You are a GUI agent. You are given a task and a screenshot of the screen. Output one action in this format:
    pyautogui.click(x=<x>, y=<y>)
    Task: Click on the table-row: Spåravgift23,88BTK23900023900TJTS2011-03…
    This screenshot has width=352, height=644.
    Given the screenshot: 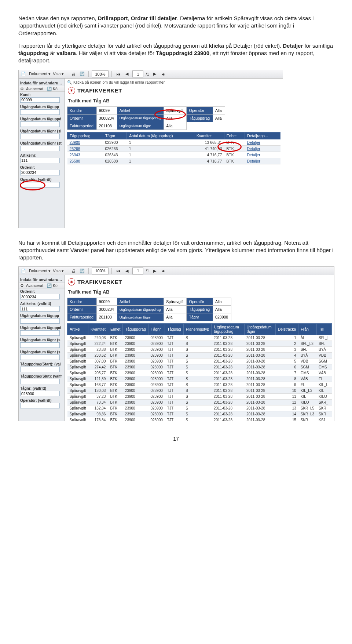 What is the action you would take?
    pyautogui.click(x=199, y=350)
    